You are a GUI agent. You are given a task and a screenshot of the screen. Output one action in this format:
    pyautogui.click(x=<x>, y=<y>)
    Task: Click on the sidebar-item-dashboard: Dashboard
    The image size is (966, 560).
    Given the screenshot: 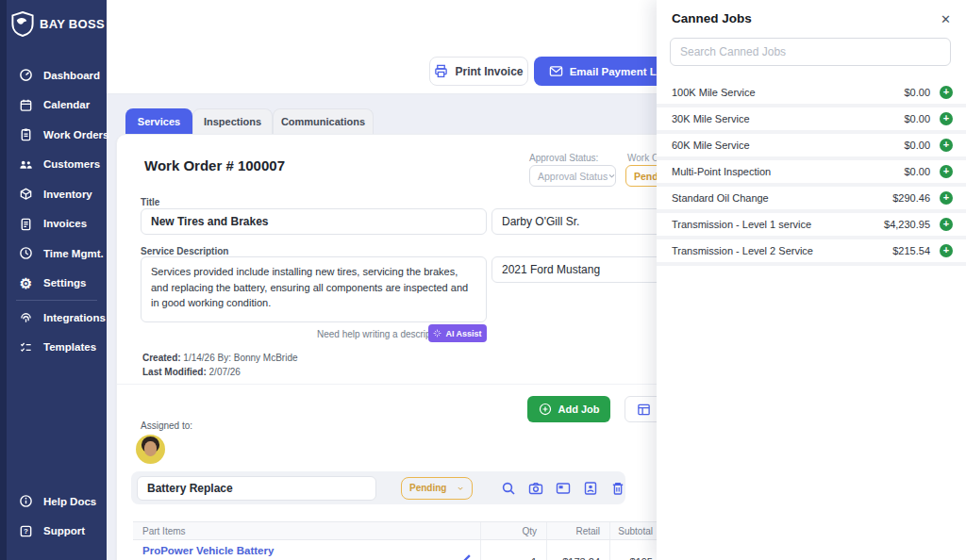 What is the action you would take?
    pyautogui.click(x=57, y=75)
    